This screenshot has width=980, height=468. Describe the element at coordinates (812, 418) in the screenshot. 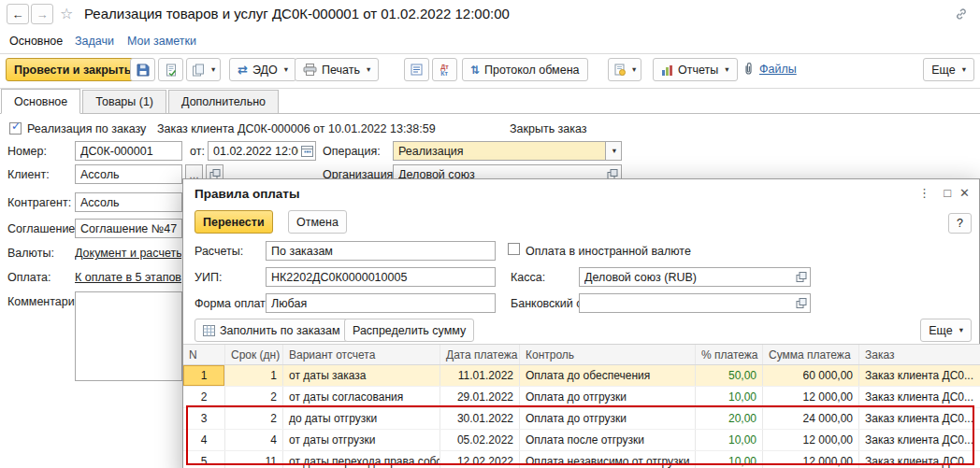

I see `cell-sum: 24 000,00` at that location.